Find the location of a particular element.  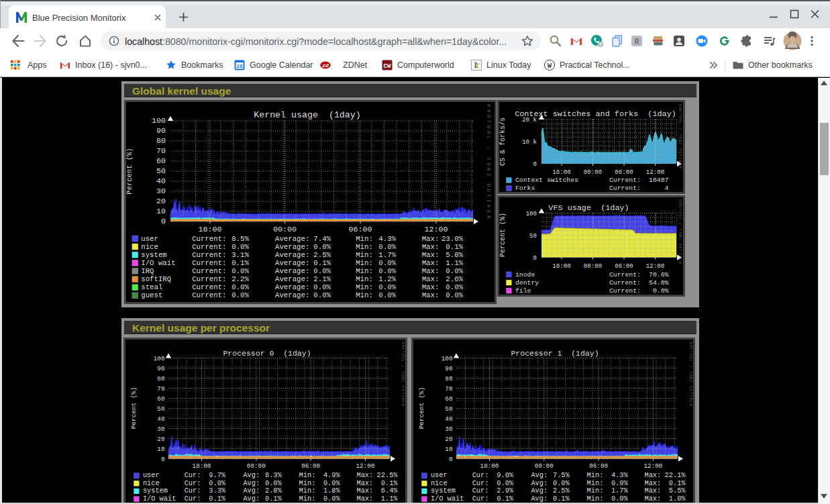

svg-text: Context switches is located at coordinates (547, 180).